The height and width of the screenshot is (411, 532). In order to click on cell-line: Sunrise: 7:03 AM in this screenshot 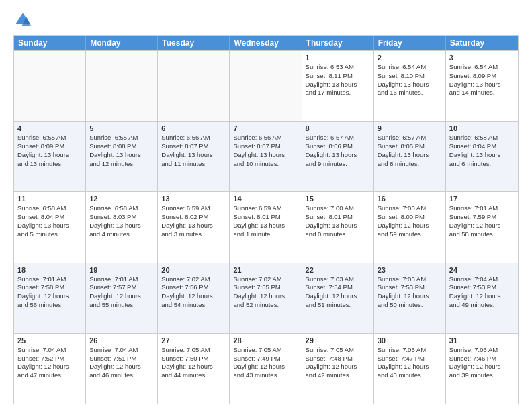, I will do `click(338, 279)`.